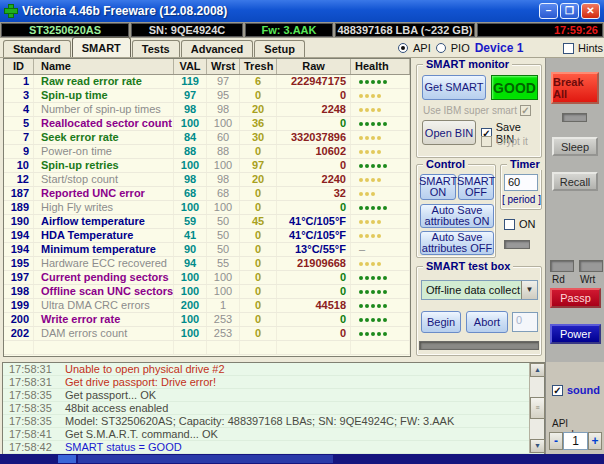  What do you see at coordinates (190, 96) in the screenshot?
I see `attr-val: 97` at bounding box center [190, 96].